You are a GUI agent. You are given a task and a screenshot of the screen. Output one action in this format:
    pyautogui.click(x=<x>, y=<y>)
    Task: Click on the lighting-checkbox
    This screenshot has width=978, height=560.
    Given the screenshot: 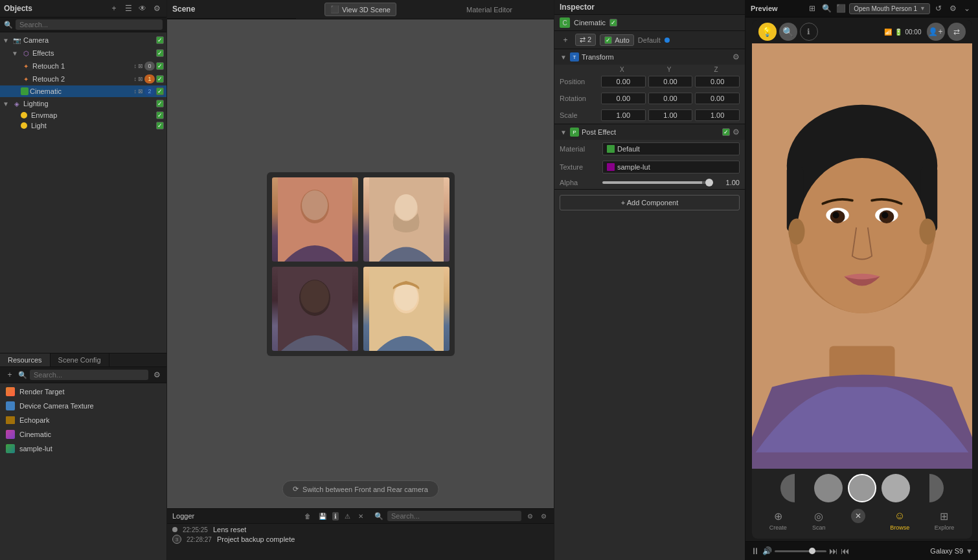 What is the action you would take?
    pyautogui.click(x=160, y=104)
    